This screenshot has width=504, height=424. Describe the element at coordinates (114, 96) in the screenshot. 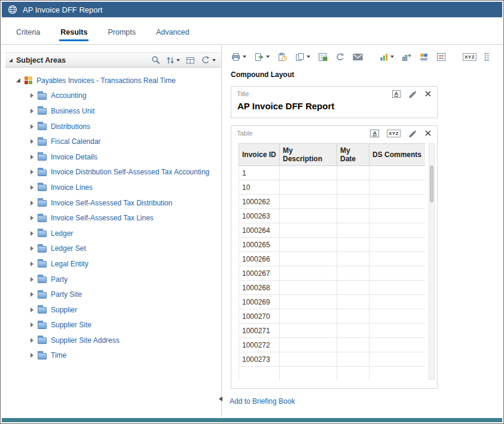

I see `tree-folder-accounting: Accounting` at that location.